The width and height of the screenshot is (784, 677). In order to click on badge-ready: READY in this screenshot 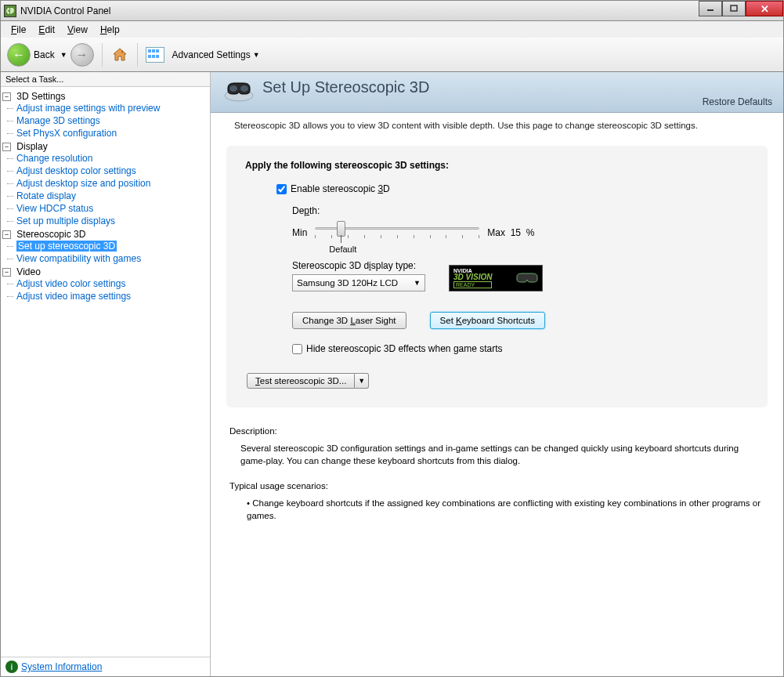, I will do `click(473, 285)`.